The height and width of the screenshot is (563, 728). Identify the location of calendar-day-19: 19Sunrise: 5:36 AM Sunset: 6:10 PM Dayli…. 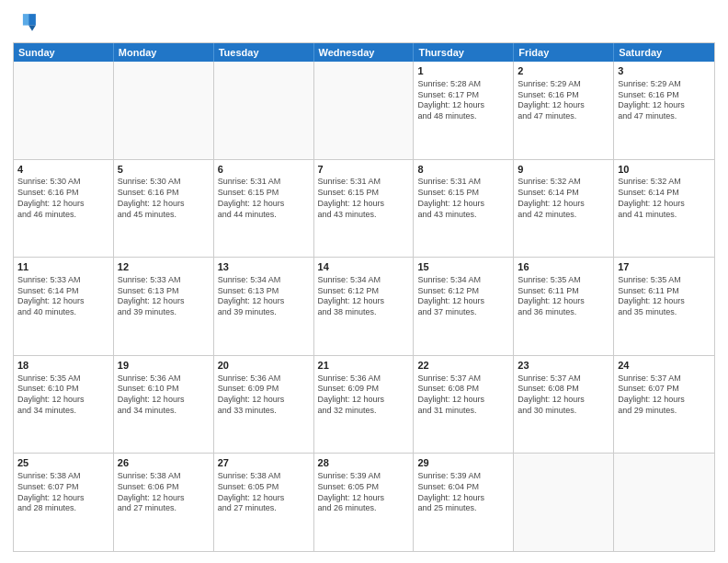
(164, 405).